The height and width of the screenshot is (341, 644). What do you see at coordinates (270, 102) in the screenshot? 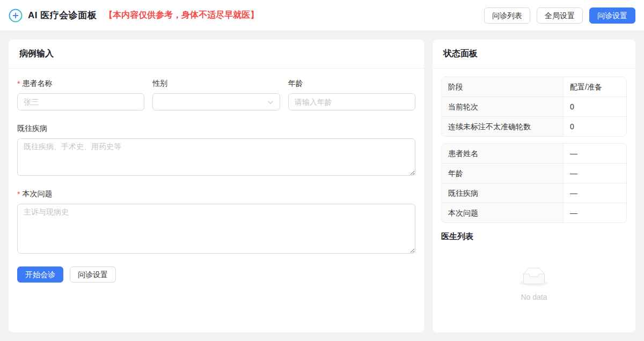
I see `chevron-down-icon` at bounding box center [270, 102].